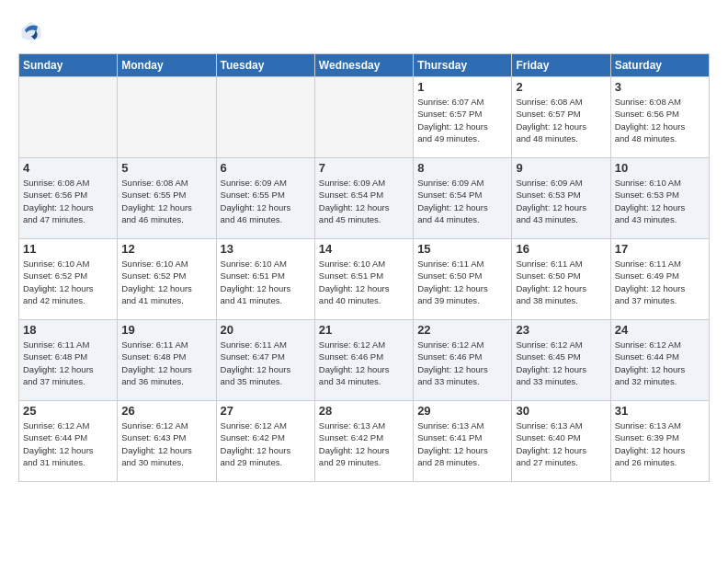  I want to click on day-number: 26, so click(166, 410).